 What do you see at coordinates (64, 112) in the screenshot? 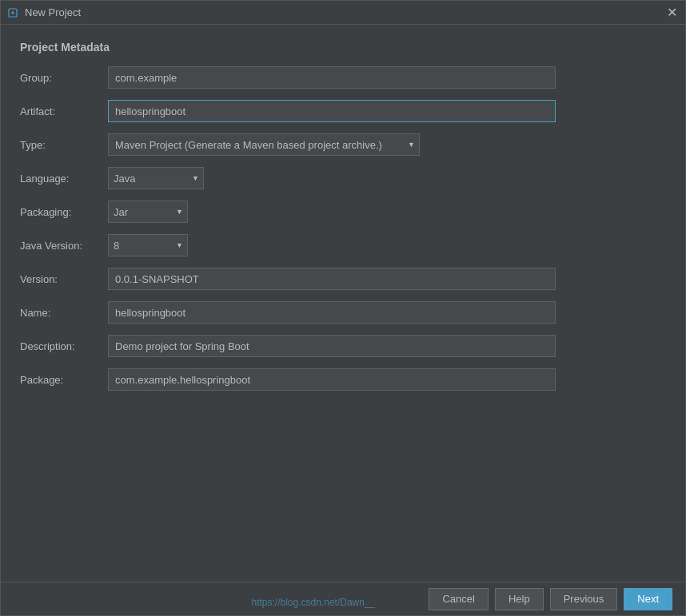
I see `artifact-label: Artifact:` at bounding box center [64, 112].